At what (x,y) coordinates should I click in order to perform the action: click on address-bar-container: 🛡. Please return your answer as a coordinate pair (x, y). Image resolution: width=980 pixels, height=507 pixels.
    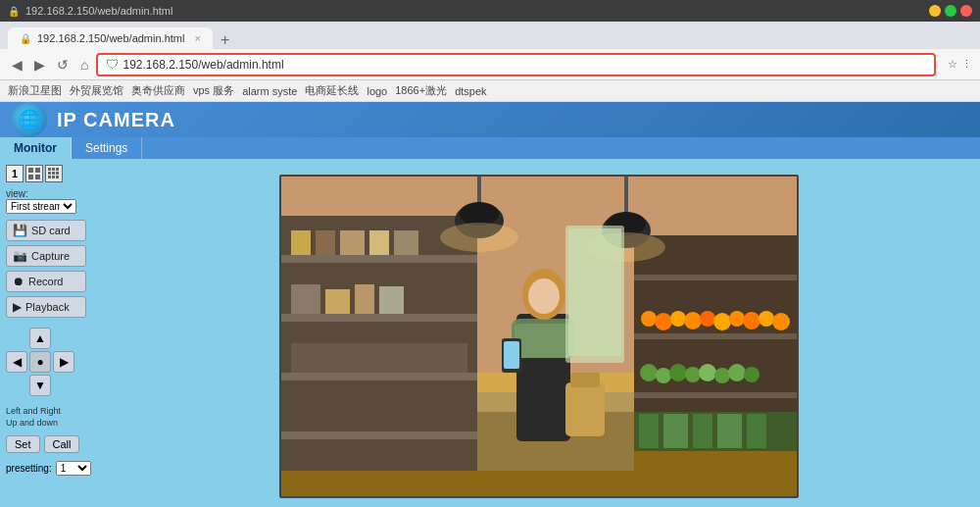
    Looking at the image, I should click on (515, 65).